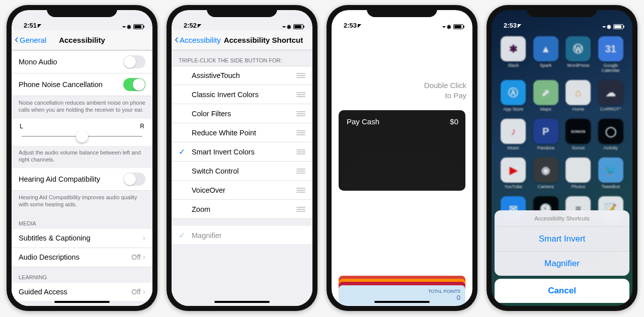 Image resolution: width=644 pixels, height=317 pixels. I want to click on app-label: Music, so click(513, 148).